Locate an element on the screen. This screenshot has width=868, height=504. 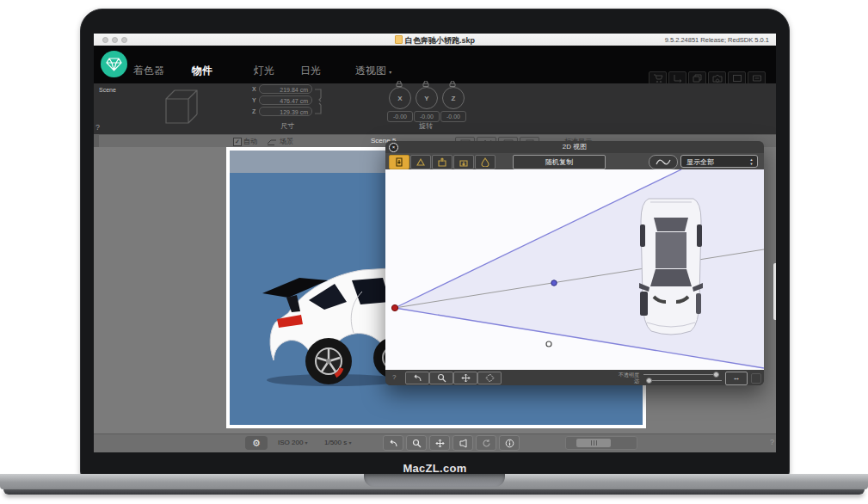
car-model is located at coordinates (327, 323).